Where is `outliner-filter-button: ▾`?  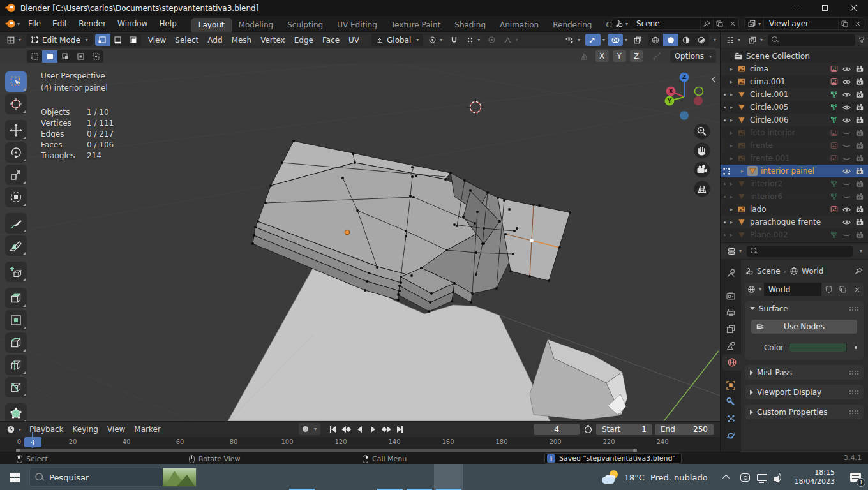 outliner-filter-button: ▾ is located at coordinates (756, 40).